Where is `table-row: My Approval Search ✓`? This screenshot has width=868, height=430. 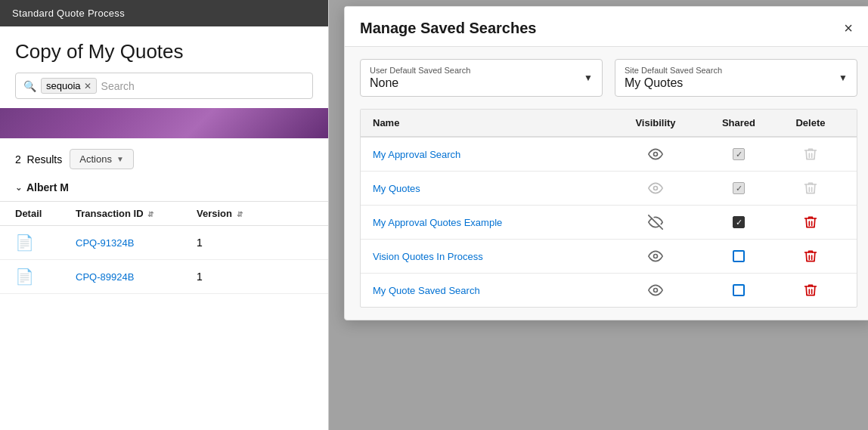 table-row: My Approval Search ✓ is located at coordinates (609, 154).